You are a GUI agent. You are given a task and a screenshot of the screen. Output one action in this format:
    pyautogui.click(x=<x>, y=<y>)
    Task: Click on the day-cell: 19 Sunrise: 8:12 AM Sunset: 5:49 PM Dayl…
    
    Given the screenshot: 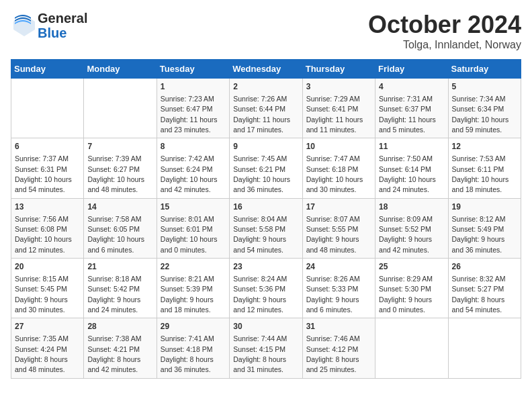 What is the action you would take?
    pyautogui.click(x=484, y=228)
    